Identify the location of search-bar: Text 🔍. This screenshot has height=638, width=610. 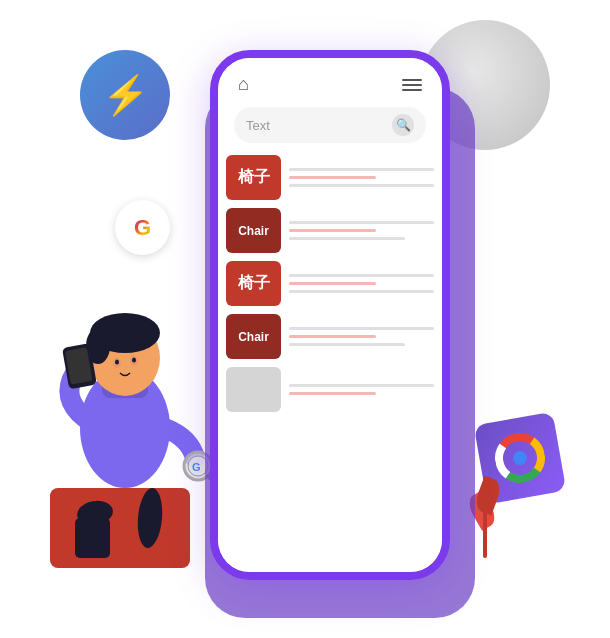
(330, 125).